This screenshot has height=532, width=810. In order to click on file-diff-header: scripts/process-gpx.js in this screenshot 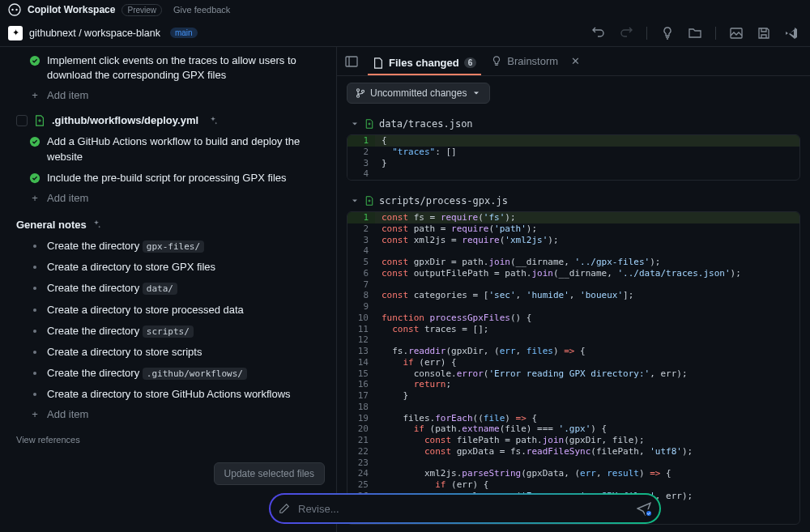, I will do `click(573, 201)`.